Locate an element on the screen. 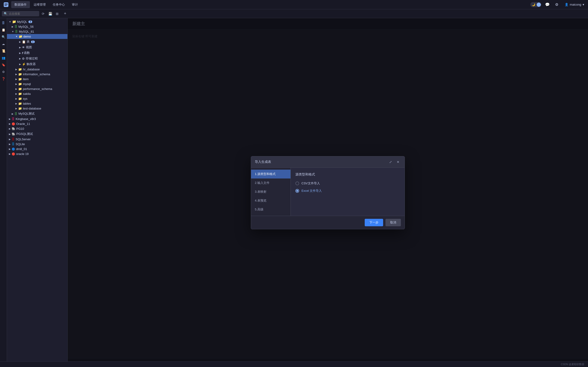  radio-excel-btn is located at coordinates (297, 191).